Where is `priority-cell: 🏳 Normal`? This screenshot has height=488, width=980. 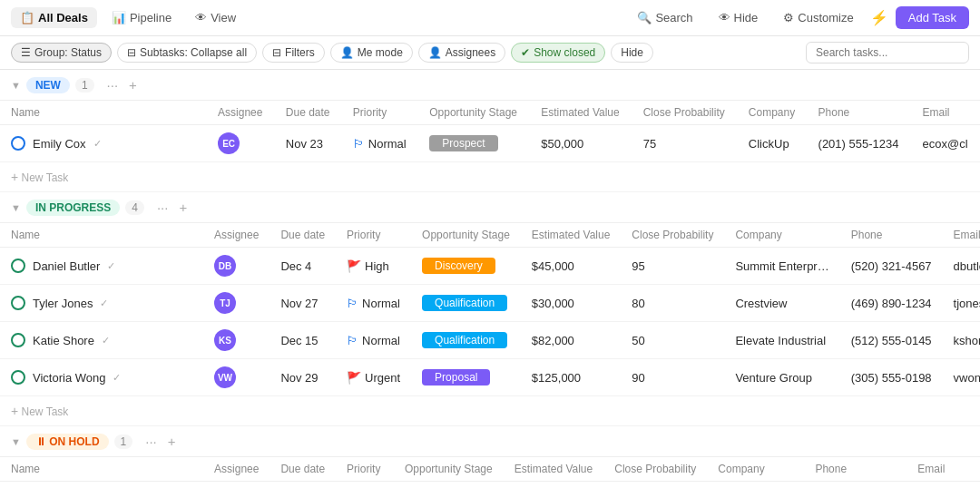
priority-cell: 🏳 Normal is located at coordinates (380, 143).